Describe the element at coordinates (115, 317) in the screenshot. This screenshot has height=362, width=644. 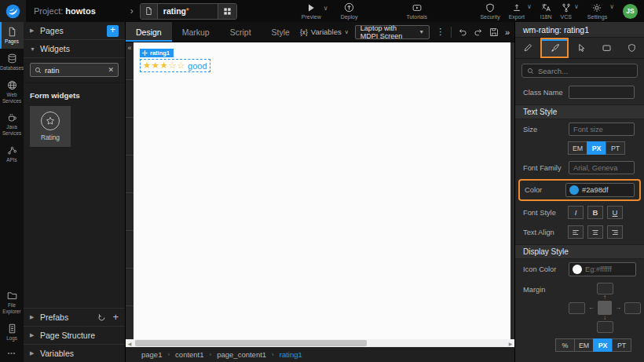
I see `add-prefab-button: +` at that location.